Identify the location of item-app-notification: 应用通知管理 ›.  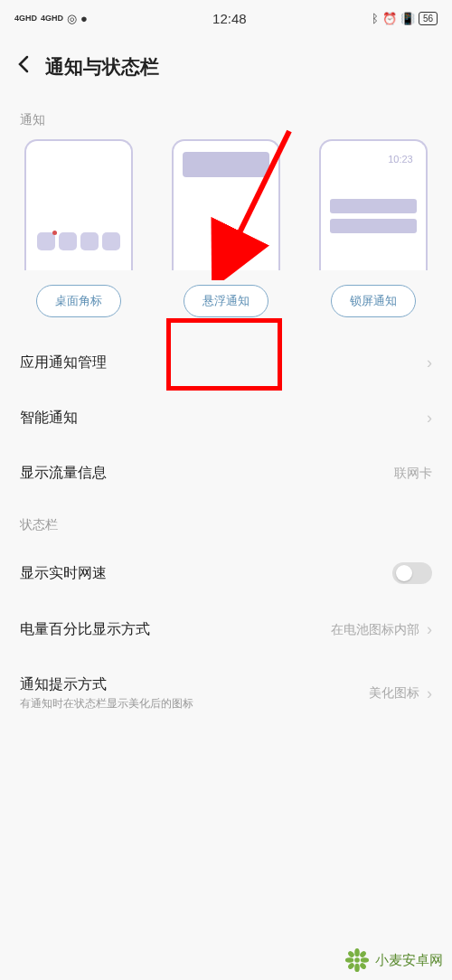
(226, 363).